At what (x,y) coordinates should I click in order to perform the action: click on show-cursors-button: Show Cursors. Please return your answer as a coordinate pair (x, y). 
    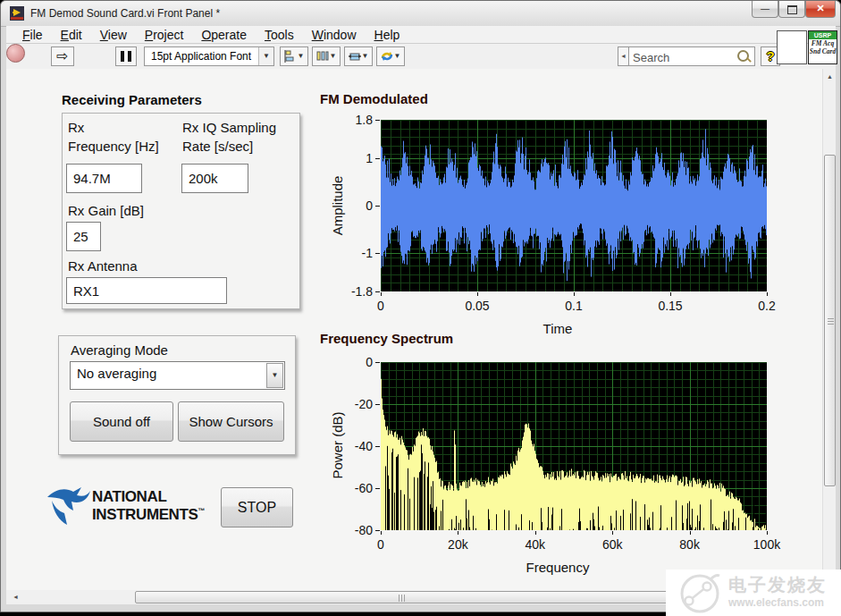
    Looking at the image, I should click on (231, 422).